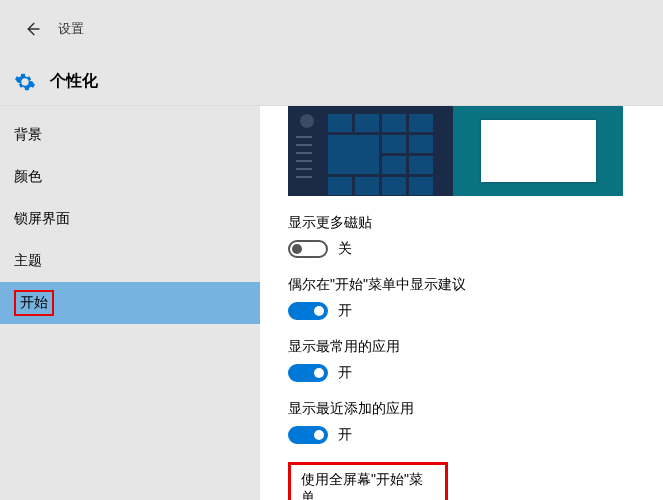 The height and width of the screenshot is (500, 663). What do you see at coordinates (130, 303) in the screenshot?
I see `sidebar-item-start: 开始` at bounding box center [130, 303].